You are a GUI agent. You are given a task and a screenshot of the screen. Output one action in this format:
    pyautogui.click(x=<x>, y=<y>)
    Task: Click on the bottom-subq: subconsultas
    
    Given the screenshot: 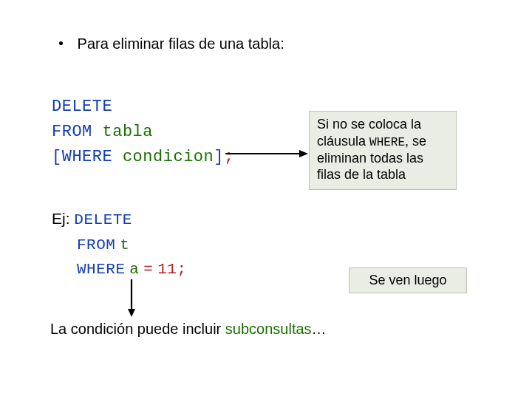 What is the action you would take?
    pyautogui.click(x=269, y=329)
    